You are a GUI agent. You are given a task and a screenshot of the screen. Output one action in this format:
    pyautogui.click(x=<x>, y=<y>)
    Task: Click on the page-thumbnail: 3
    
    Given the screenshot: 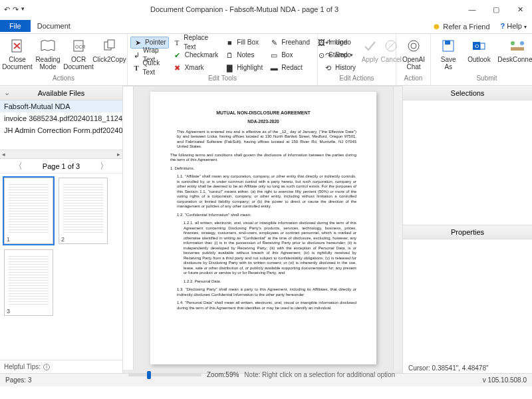 What is the action you would take?
    pyautogui.click(x=29, y=283)
    